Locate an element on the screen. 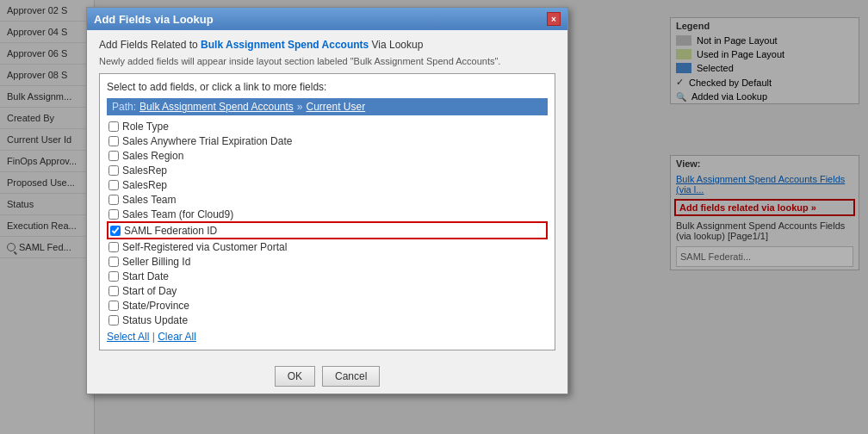 The height and width of the screenshot is (434, 868). field-item: Start Date is located at coordinates (327, 276).